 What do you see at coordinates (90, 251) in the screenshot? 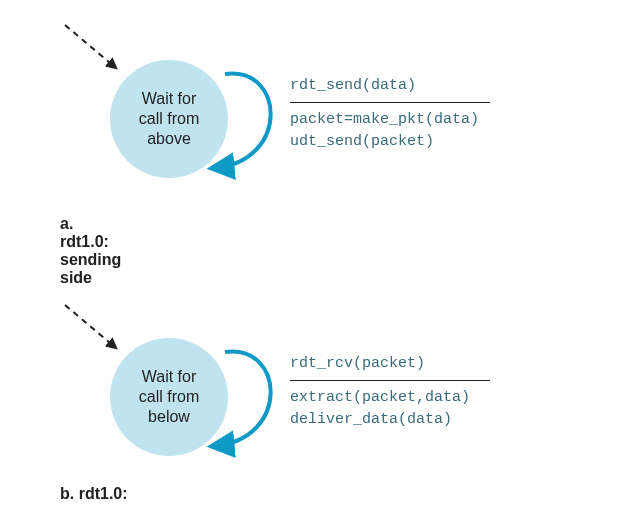
I see `caption-sender: a. rdt1.0: sending side` at bounding box center [90, 251].